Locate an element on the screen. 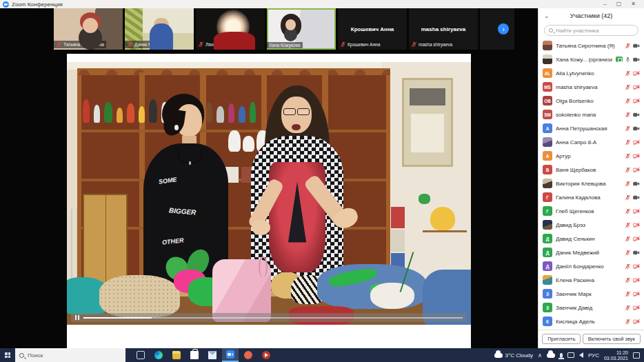  clock: 11:20 03.03.2021 is located at coordinates (616, 356).